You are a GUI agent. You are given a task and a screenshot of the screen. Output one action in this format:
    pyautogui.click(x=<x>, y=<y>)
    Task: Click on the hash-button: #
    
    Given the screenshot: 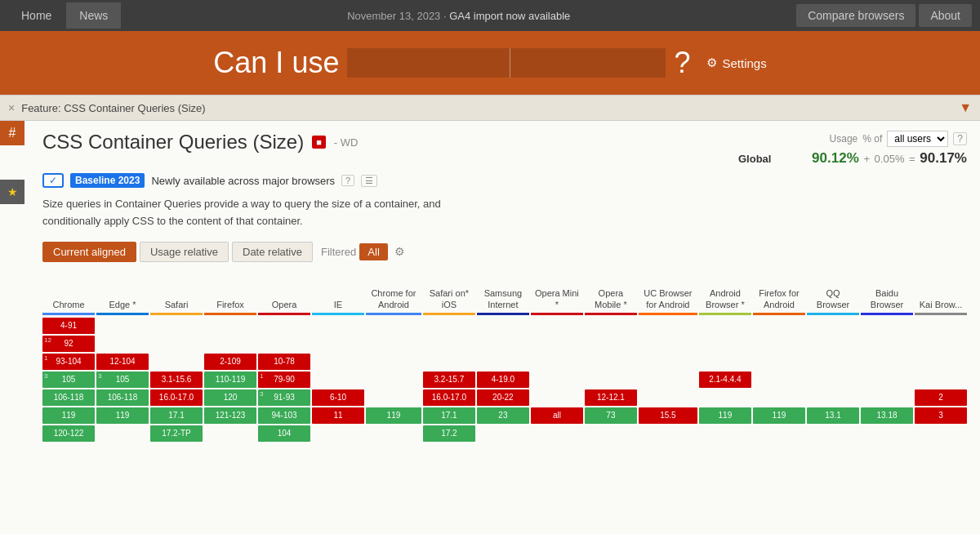 What is the action you would take?
    pyautogui.click(x=12, y=133)
    